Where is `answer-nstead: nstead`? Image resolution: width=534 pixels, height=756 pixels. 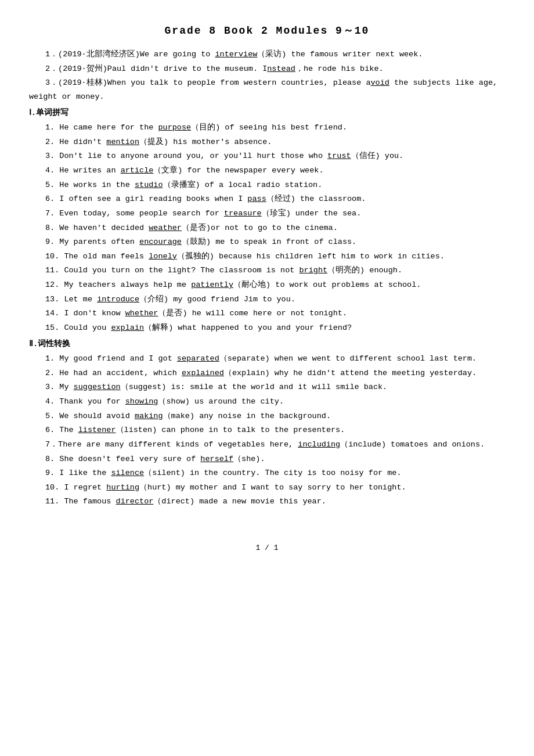 answer-nstead: nstead is located at coordinates (281, 69).